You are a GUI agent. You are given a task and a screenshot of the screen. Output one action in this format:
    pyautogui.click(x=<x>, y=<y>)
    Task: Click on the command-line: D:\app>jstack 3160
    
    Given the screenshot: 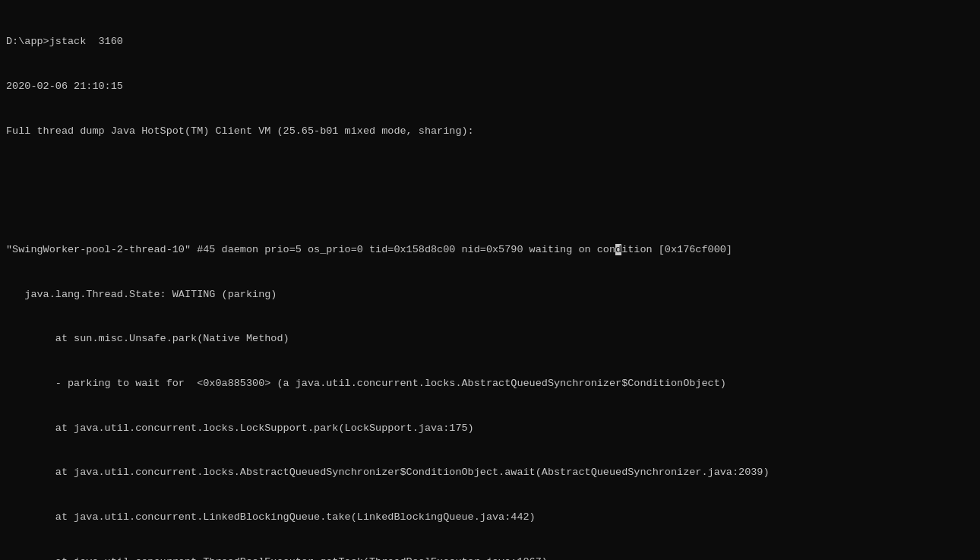 What is the action you would take?
    pyautogui.click(x=490, y=42)
    